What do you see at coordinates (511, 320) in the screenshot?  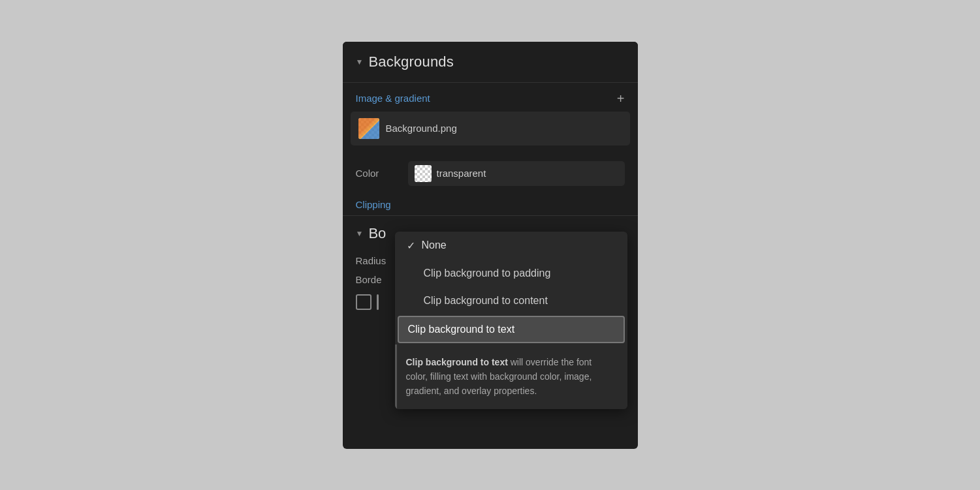 I see `clipping-dropdown: ✓ None Clip background to padding Clip b…` at bounding box center [511, 320].